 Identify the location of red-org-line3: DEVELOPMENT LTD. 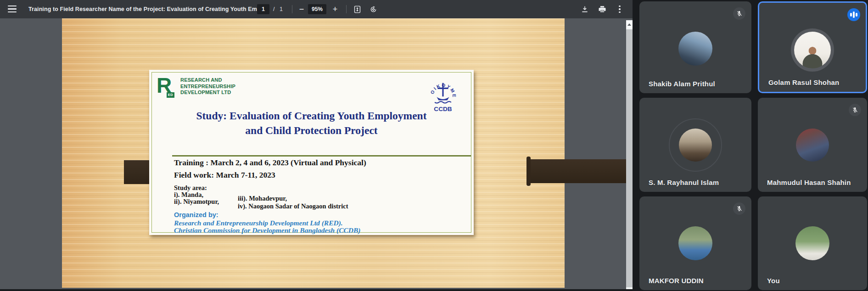
(208, 93).